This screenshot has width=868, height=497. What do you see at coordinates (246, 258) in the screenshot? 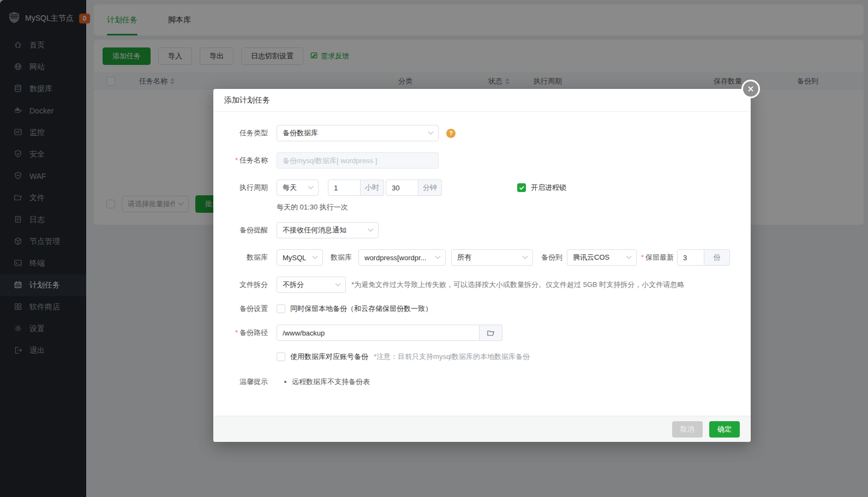
I see `database-label: 数据库` at bounding box center [246, 258].